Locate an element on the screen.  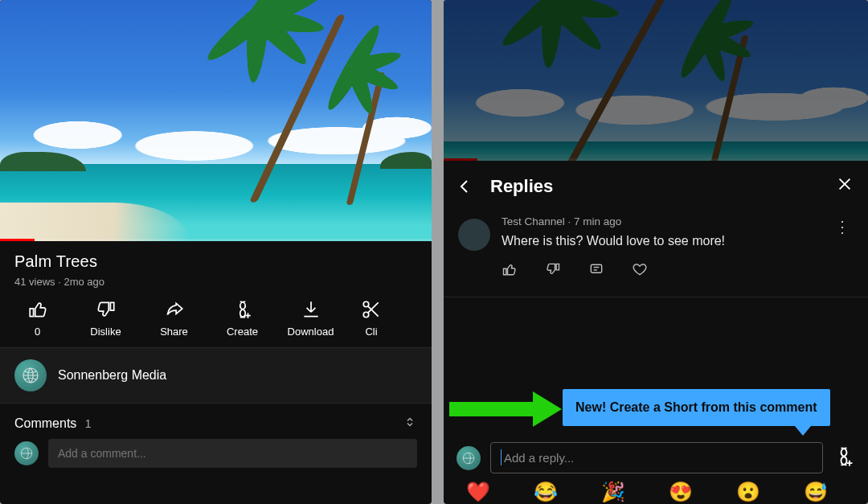
comment-text: Where is this? Would love to see more! is located at coordinates (661, 241).